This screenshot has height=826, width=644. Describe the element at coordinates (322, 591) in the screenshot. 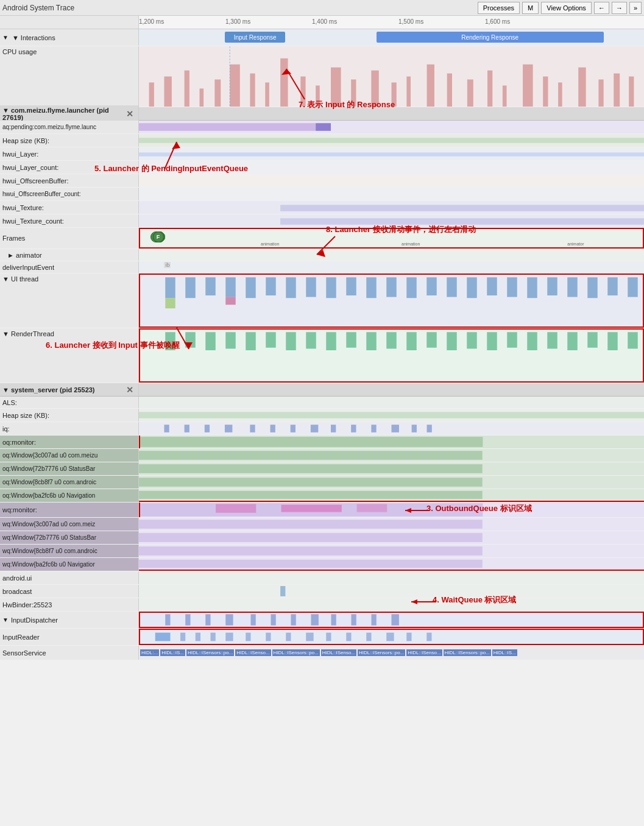

I see `broadcast-row: broadcast` at that location.